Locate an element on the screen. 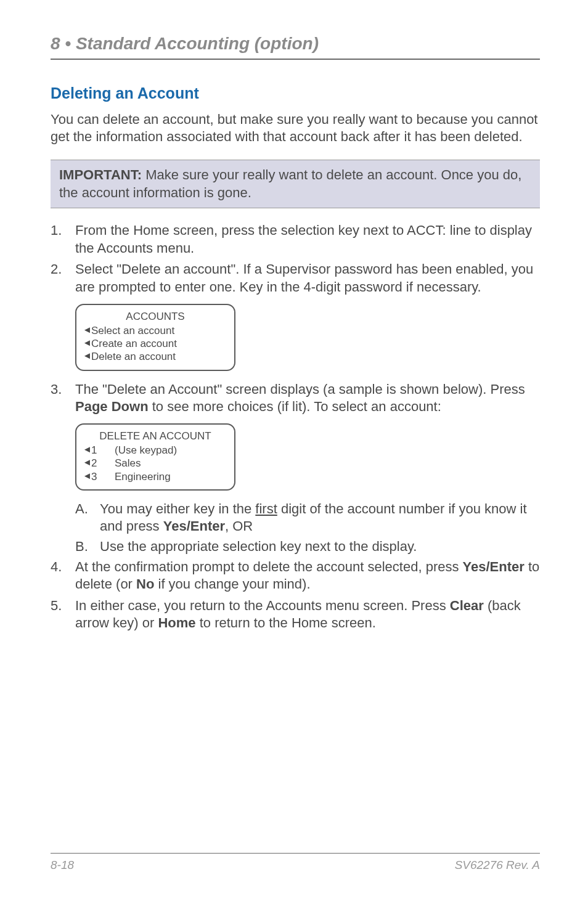  step-text: The "Delete an Account" screen displays … is located at coordinates (308, 398).